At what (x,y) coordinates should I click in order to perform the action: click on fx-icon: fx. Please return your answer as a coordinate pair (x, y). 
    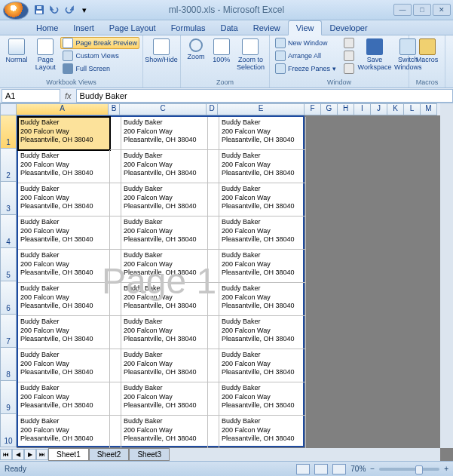
    Looking at the image, I should click on (68, 96).